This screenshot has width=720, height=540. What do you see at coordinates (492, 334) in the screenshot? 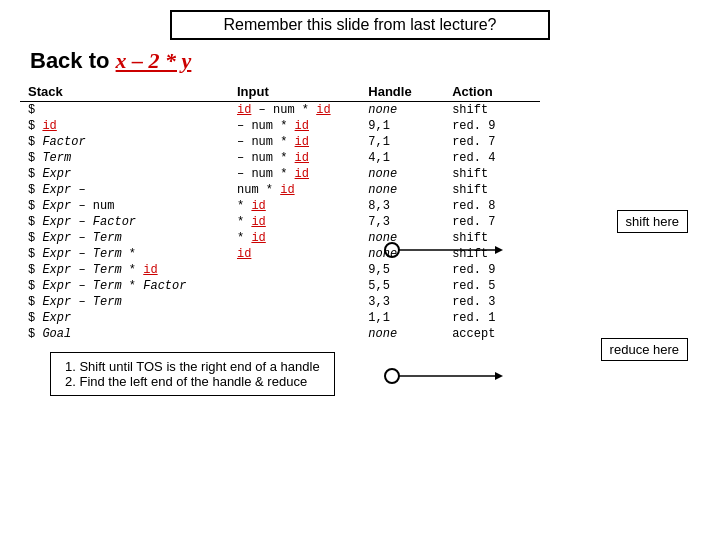
I see `cell-action: accept` at bounding box center [492, 334].